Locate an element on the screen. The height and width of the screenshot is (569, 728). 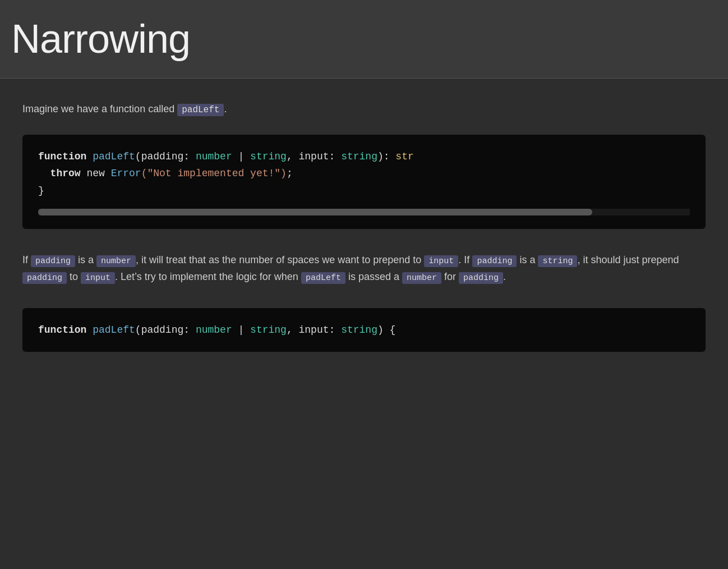
code-line-3: } is located at coordinates (364, 191).